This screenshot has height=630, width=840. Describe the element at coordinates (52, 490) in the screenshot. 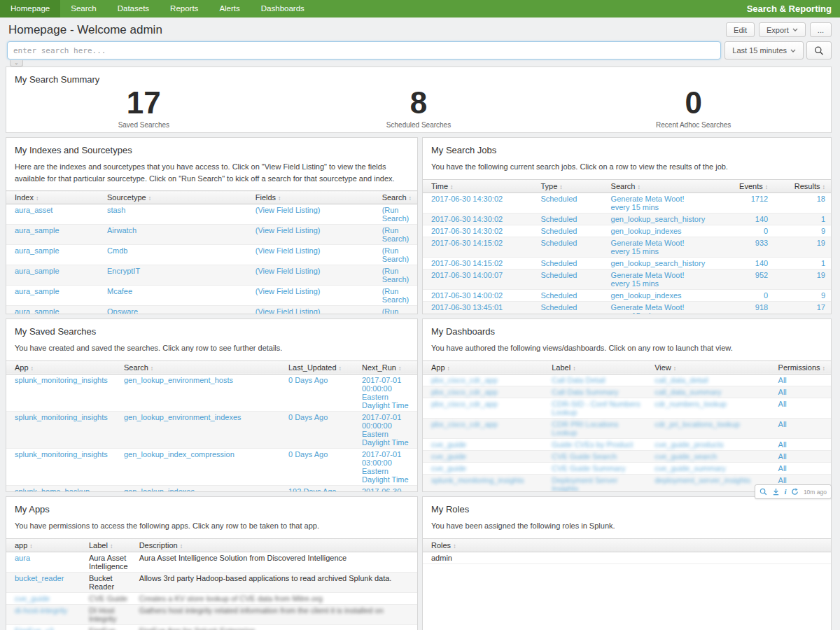

I see `cell-link: splunk_home_backup` at that location.